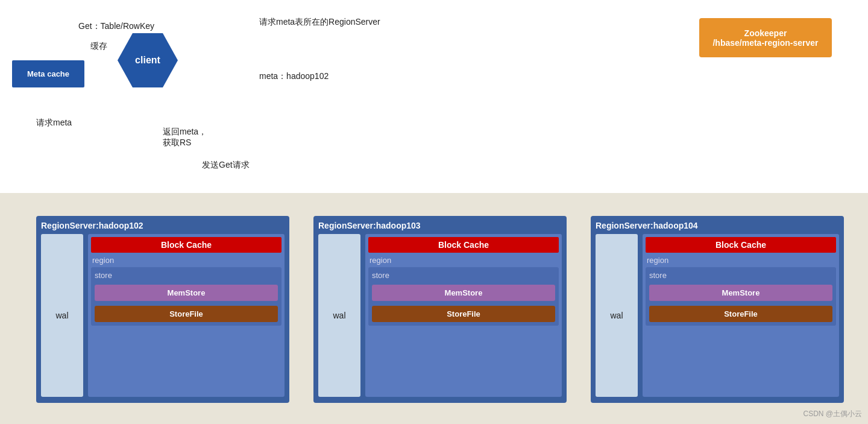 The image size is (868, 424). What do you see at coordinates (48, 74) in the screenshot?
I see `meta-cache-box: Meta cache` at bounding box center [48, 74].